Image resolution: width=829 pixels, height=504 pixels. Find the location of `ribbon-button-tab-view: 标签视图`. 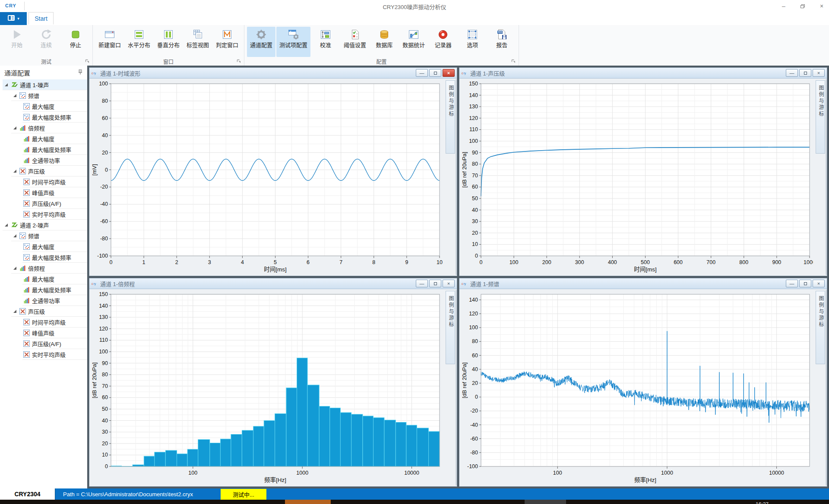

ribbon-button-tab-view: 标签视图 is located at coordinates (198, 42).